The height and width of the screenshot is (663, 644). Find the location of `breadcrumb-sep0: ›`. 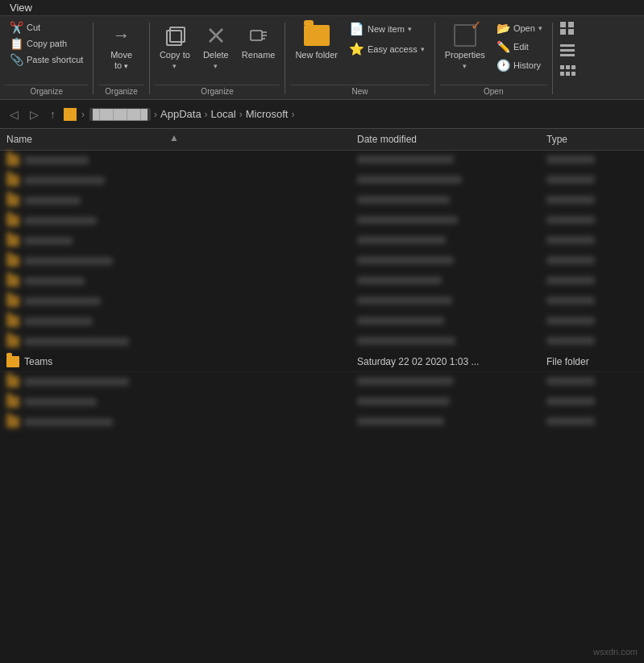

breadcrumb-sep0: › is located at coordinates (83, 114).